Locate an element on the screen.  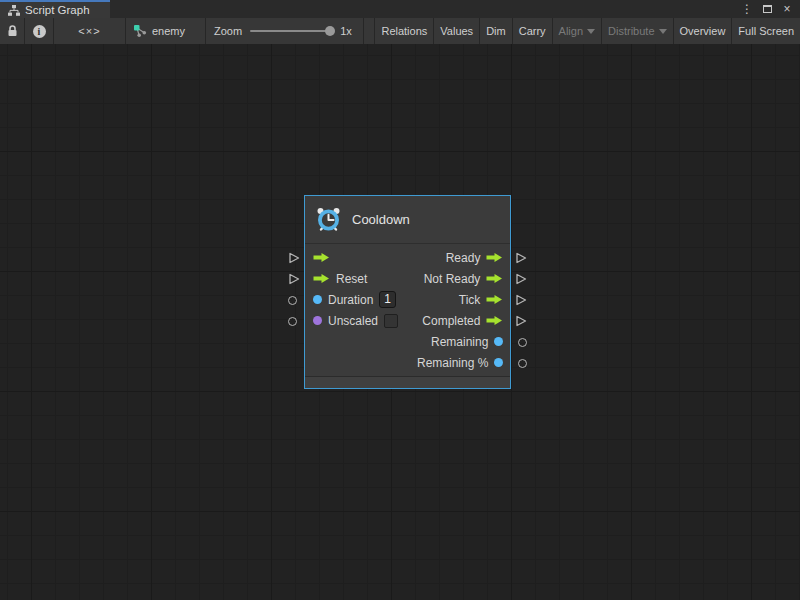
align-button: Align is located at coordinates (576, 31).